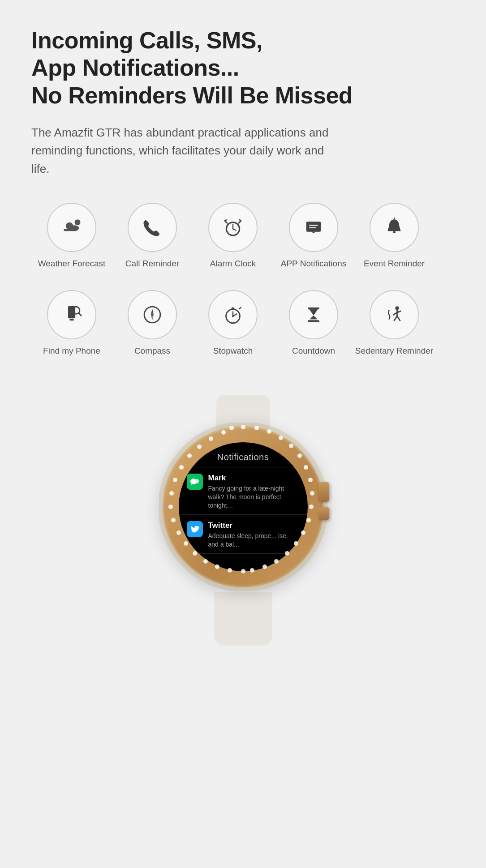  What do you see at coordinates (243, 244) in the screenshot?
I see `icon-row-1: Weather Forecast Call Reminder` at bounding box center [243, 244].